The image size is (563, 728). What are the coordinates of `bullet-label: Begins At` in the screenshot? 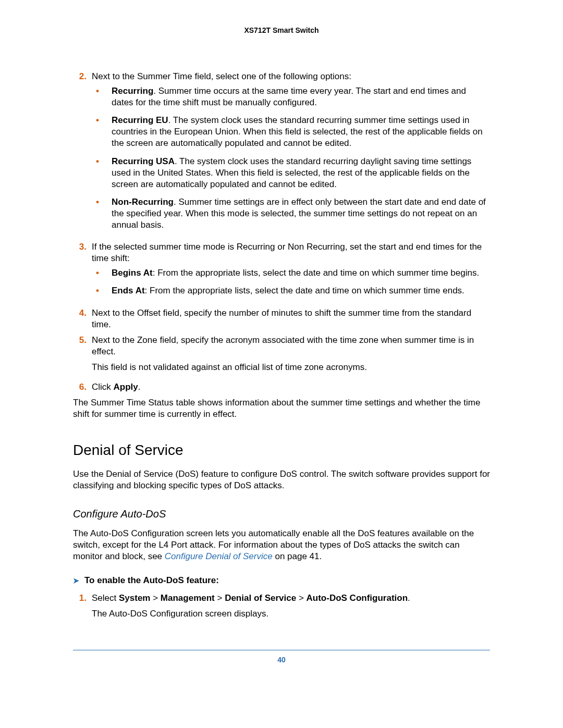 It's located at (132, 273).